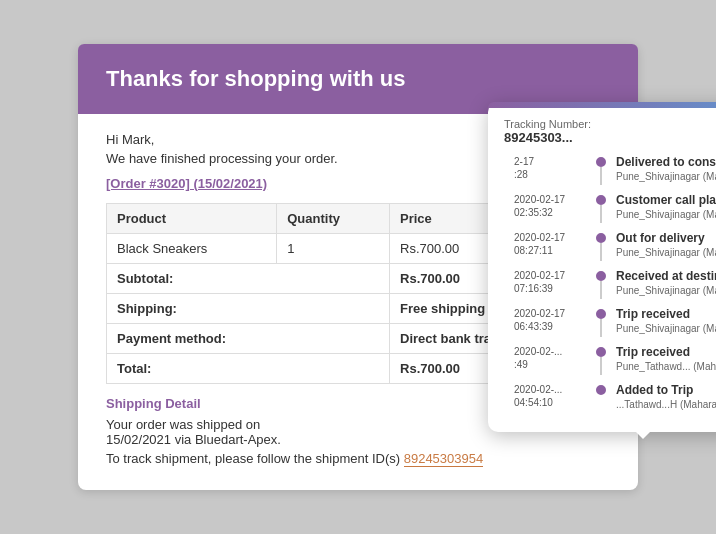 This screenshot has width=716, height=534. I want to click on timeline-location: Pune_Tathawd... (Mahara..., so click(666, 366).